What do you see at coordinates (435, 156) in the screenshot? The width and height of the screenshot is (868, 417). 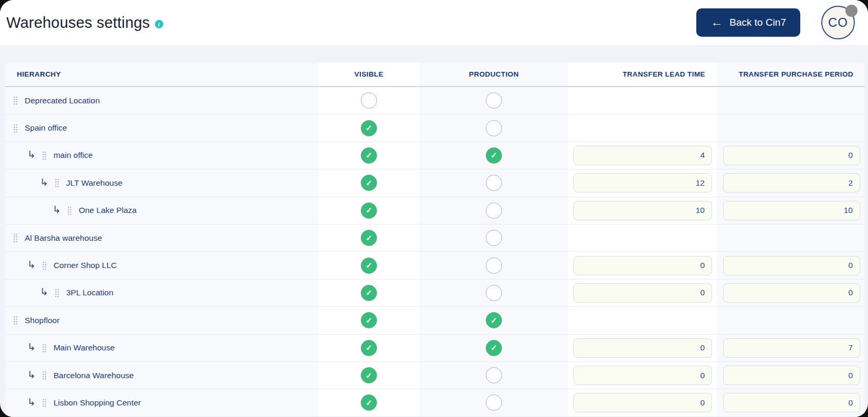 I see `table-row: ↳main office✓✓` at bounding box center [435, 156].